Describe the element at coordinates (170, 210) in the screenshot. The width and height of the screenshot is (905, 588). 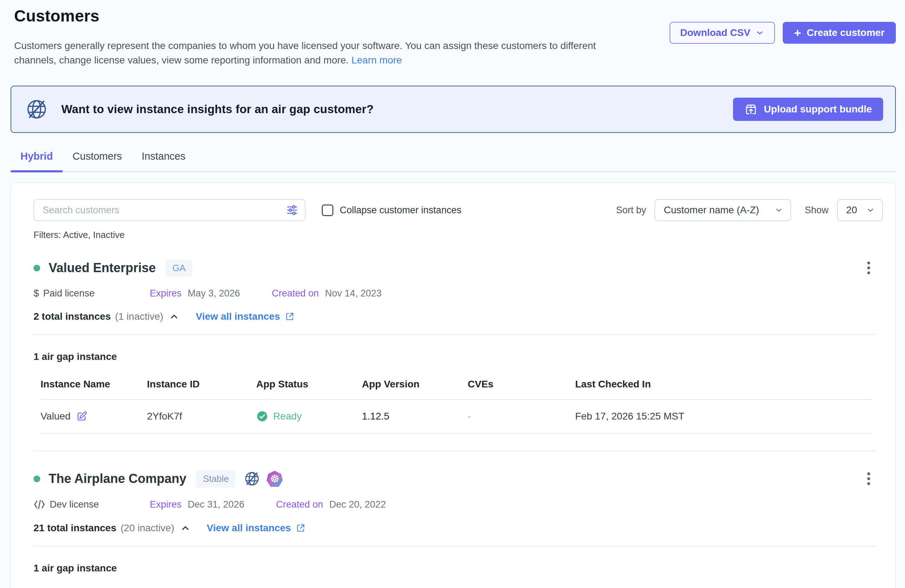
I see `search-wrap` at that location.